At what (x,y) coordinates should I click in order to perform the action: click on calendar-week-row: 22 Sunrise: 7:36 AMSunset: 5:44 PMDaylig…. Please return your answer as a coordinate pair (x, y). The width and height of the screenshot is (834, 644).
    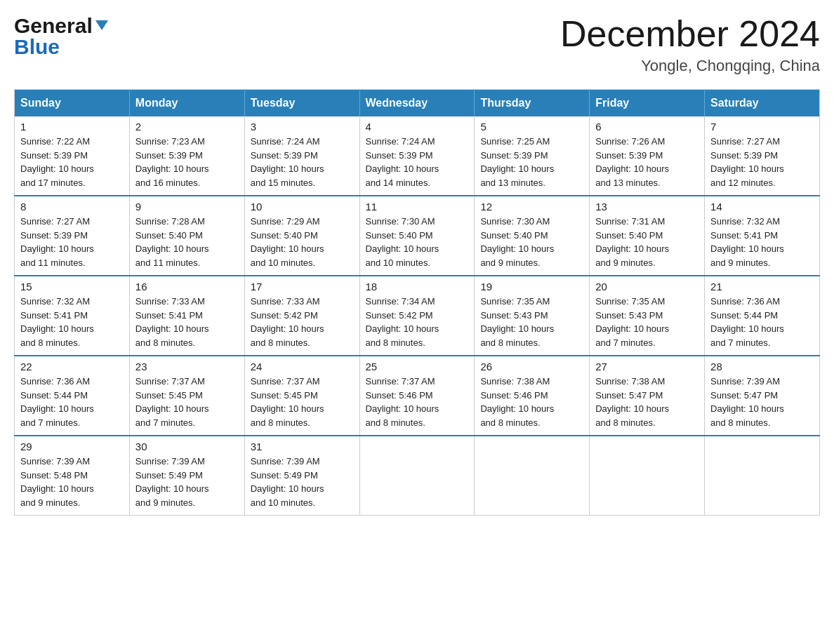
    Looking at the image, I should click on (417, 396).